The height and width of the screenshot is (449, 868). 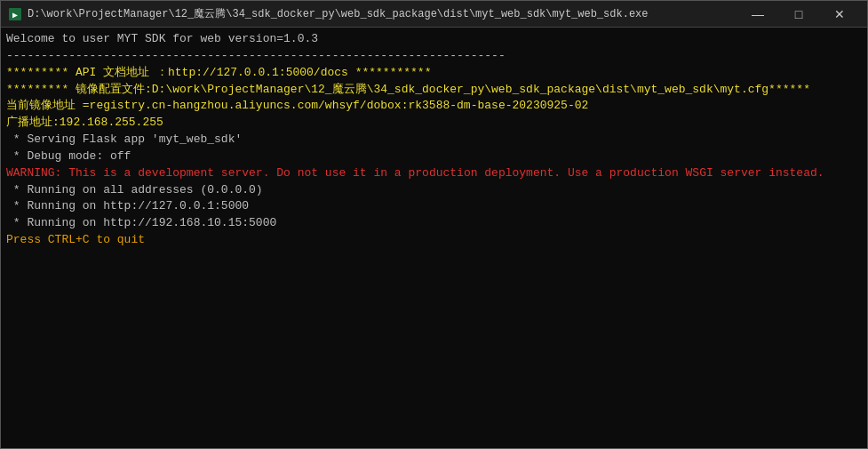 What do you see at coordinates (434, 224) in the screenshot?
I see `terminal-line: * Running on http://192.168.10.15:5000` at bounding box center [434, 224].